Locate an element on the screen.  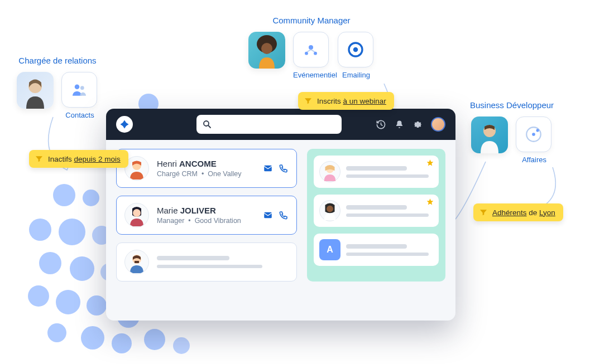
tool-contacts-icon is located at coordinates (79, 90).